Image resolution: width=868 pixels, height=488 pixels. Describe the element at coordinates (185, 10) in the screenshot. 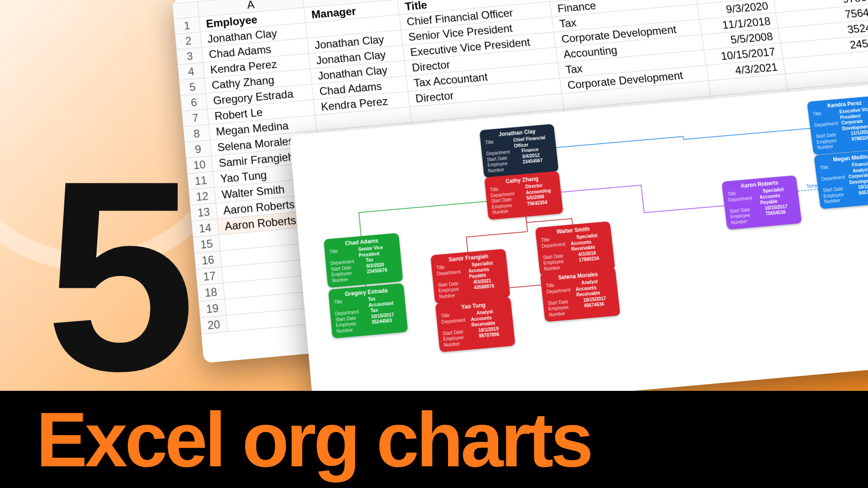

I see `corner-cell` at that location.